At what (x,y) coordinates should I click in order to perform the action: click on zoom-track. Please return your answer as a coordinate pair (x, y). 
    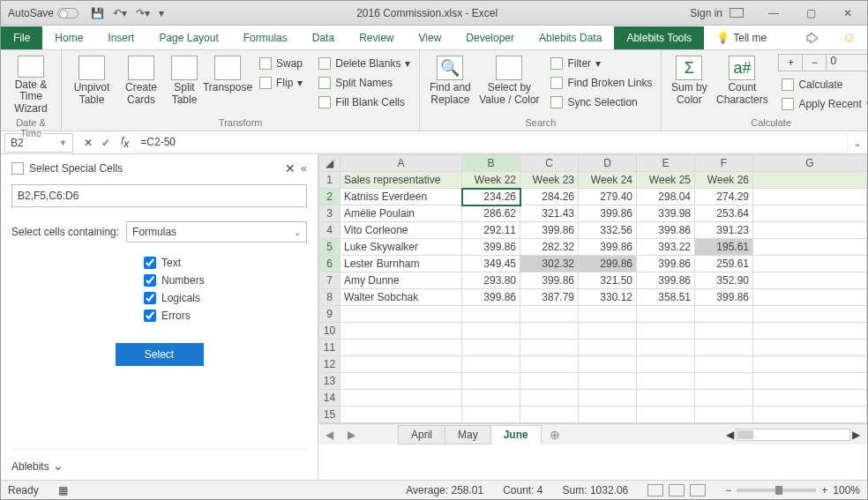
    Looking at the image, I should click on (776, 490).